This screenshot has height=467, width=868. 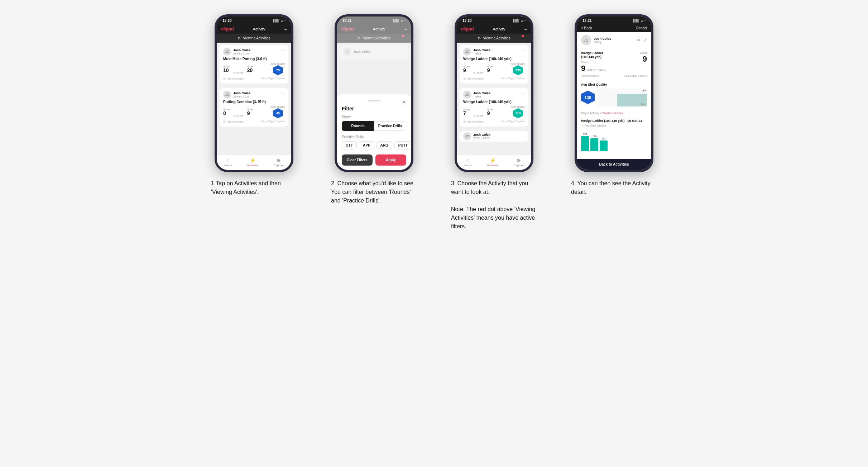 I want to click on rounds-toggle: Rounds, so click(x=358, y=126).